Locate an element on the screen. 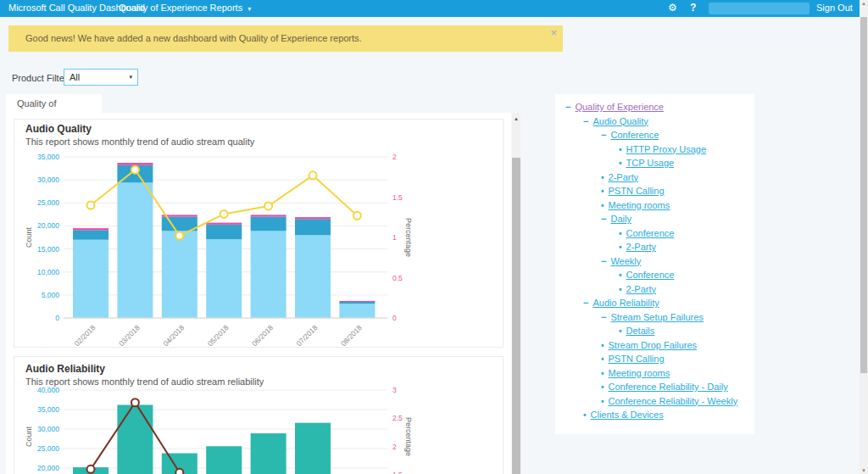 This screenshot has height=474, width=868. tree-link: Quality of Experience is located at coordinates (619, 107).